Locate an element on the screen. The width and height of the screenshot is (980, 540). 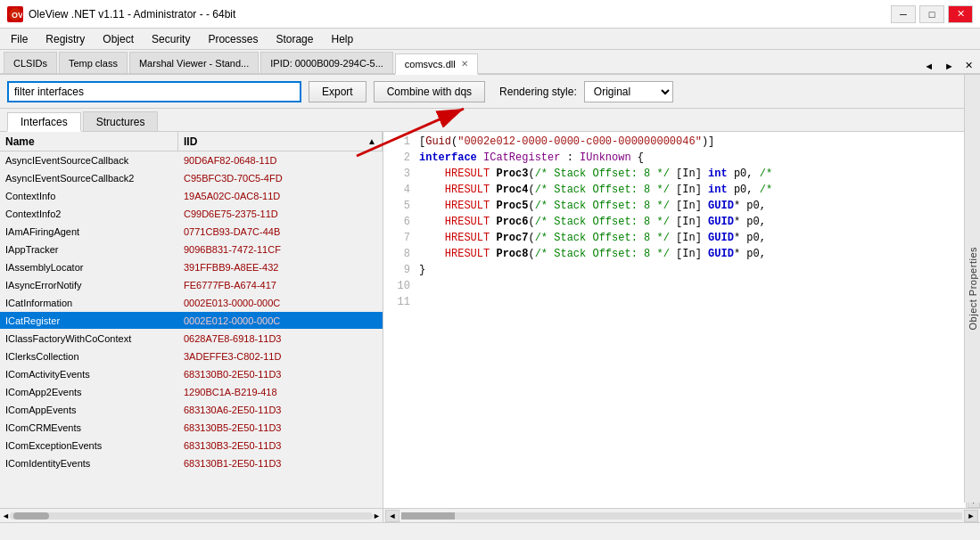
subtab-structures: Structures is located at coordinates (121, 121).